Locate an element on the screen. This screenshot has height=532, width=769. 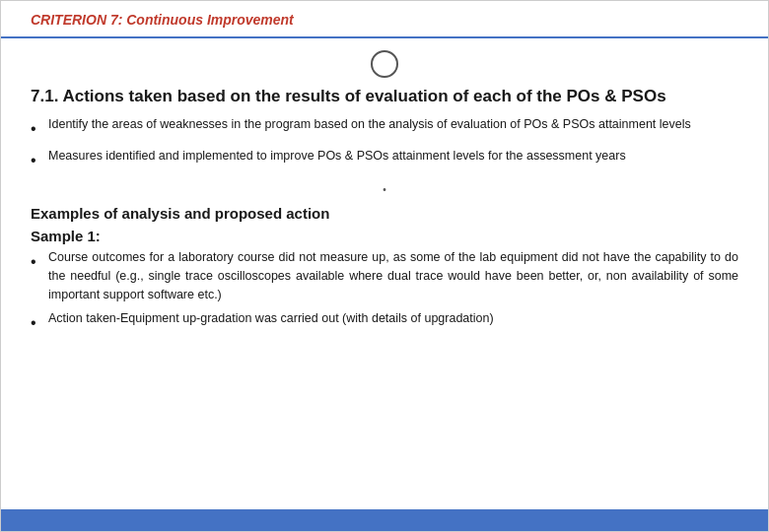
list-item: • Measures identified and implemented to… is located at coordinates (384, 160).